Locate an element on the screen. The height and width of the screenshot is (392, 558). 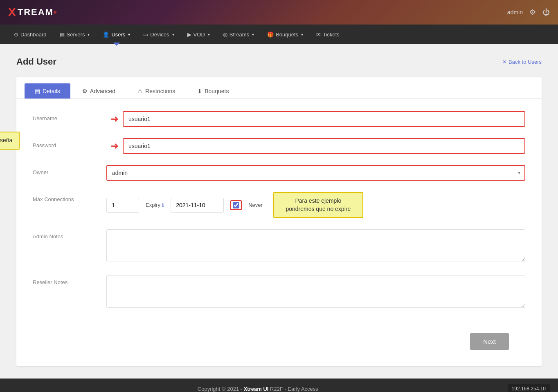
nav-users-label: Users is located at coordinates (118, 34).